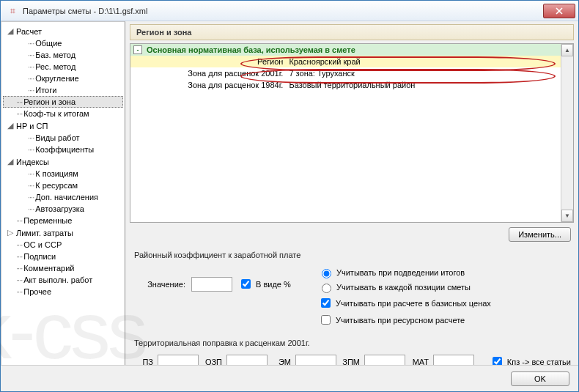 Image resolution: width=579 pixels, height=392 pixels. I want to click on percent-checkbox-input, so click(246, 284).